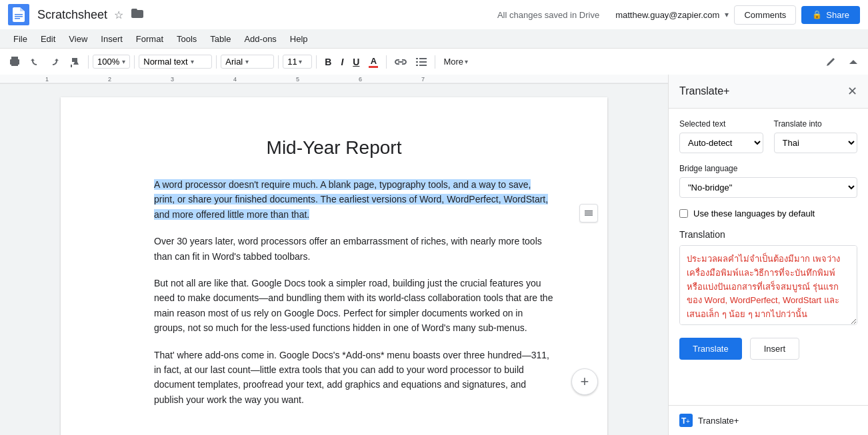 This screenshot has width=868, height=435. Describe the element at coordinates (109, 79) in the screenshot. I see `svg-text: 2` at that location.